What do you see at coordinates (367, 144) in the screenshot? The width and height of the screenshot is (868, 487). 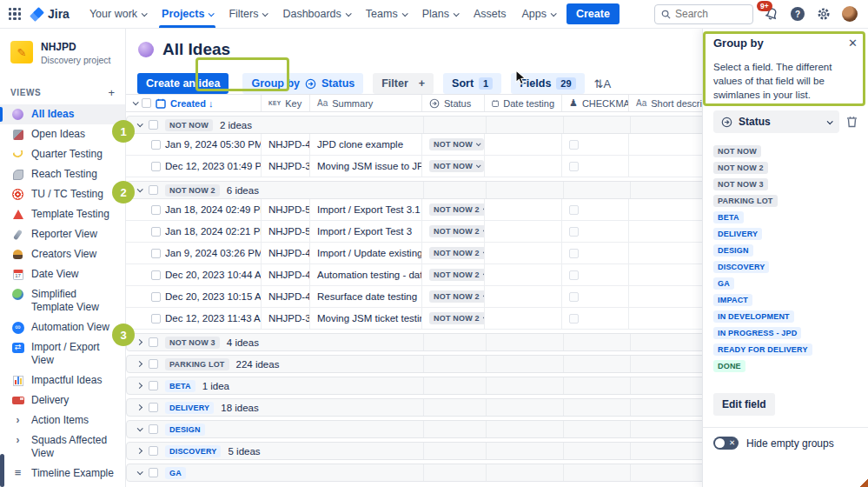 I see `summary-value: JPD clone example` at bounding box center [367, 144].